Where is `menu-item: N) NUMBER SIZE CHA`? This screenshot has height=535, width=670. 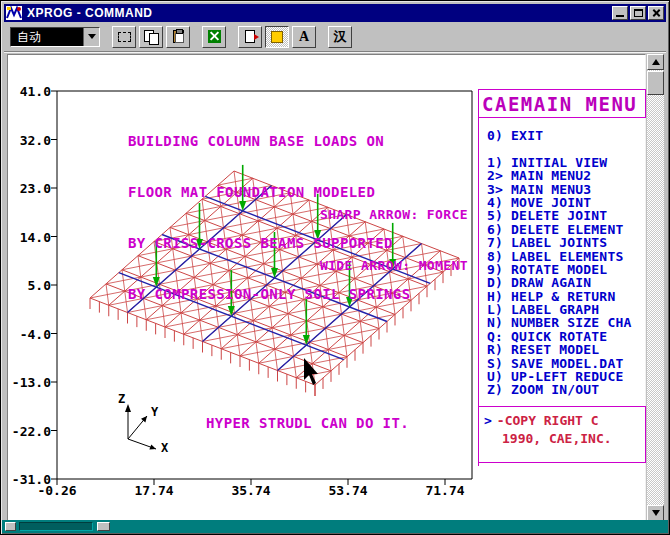
menu-item: N) NUMBER SIZE CHA is located at coordinates (566, 322).